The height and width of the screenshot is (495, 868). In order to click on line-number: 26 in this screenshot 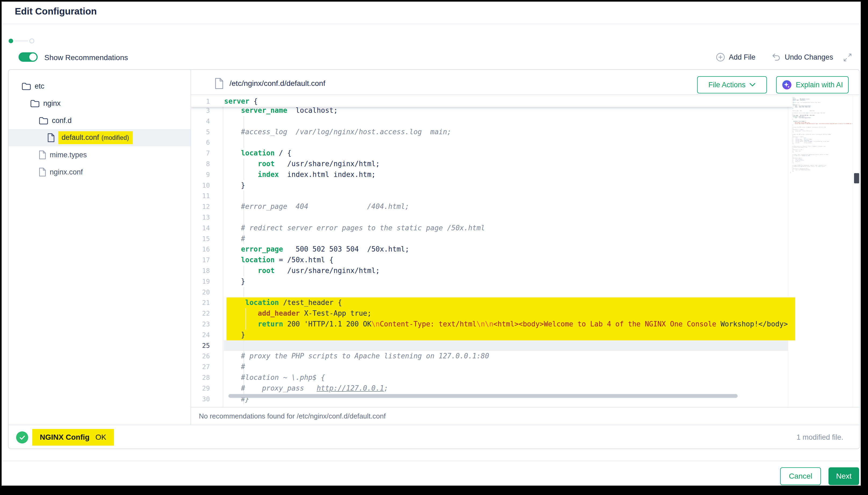, I will do `click(201, 356)`.